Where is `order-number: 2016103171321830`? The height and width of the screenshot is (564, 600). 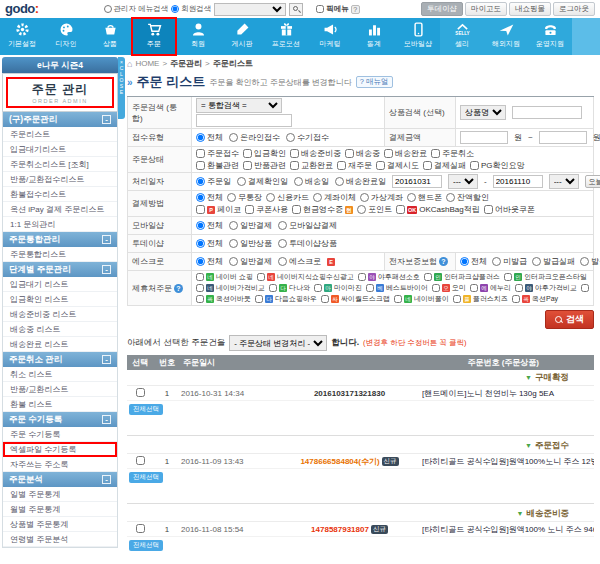 order-number: 2016103171321830 is located at coordinates (350, 394).